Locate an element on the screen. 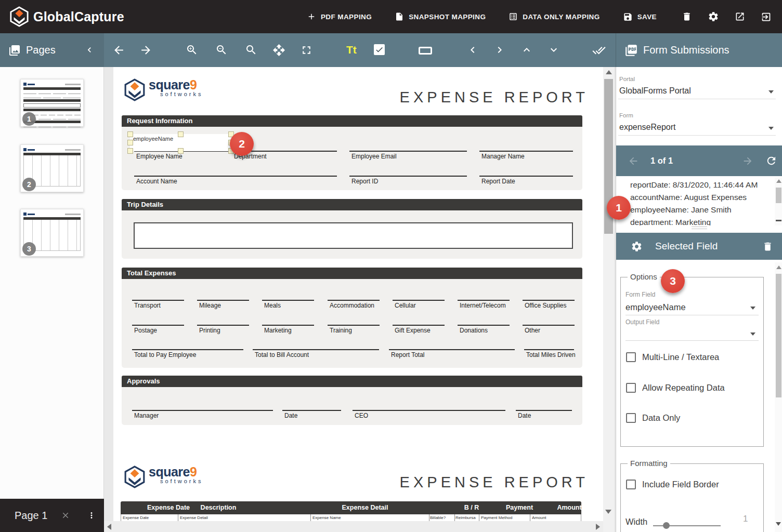 The width and height of the screenshot is (782, 532). page-options-button is located at coordinates (92, 515).